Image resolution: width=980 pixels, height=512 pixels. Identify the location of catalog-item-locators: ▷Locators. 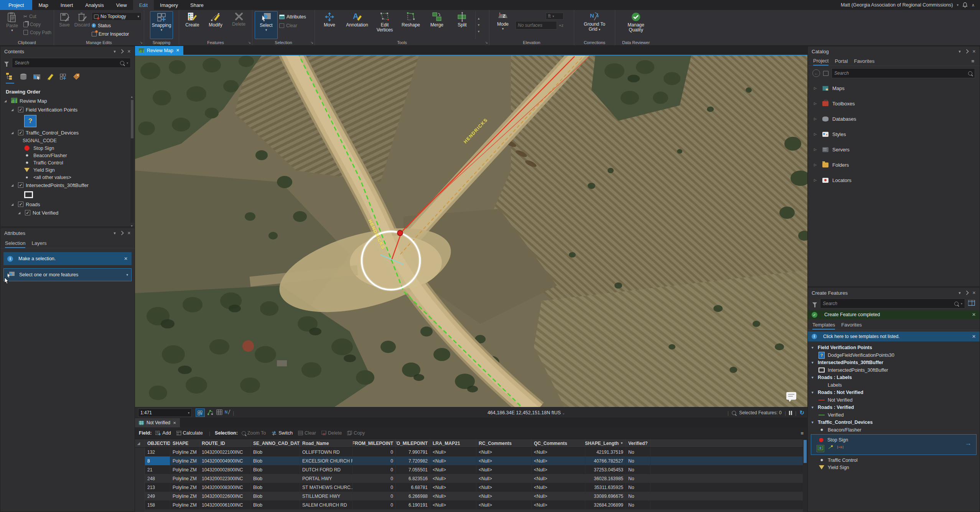
(896, 180).